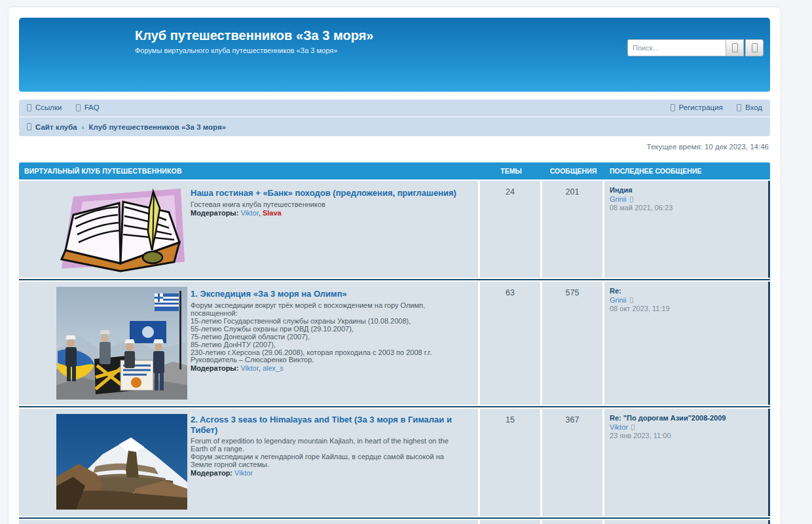  What do you see at coordinates (323, 193) in the screenshot?
I see `forum-title-link: Наша гостиная + «Банк» походов (предложе…` at bounding box center [323, 193].